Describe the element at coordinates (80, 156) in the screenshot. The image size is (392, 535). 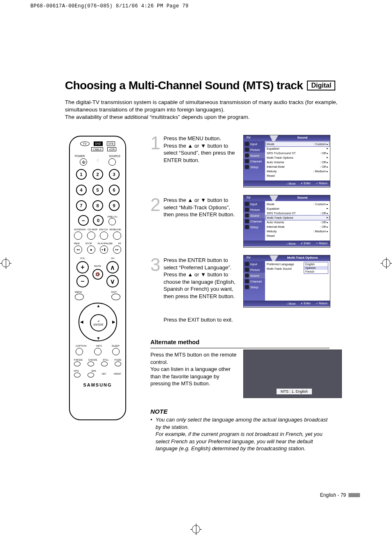
I see `lbl-power: POWER` at that location.